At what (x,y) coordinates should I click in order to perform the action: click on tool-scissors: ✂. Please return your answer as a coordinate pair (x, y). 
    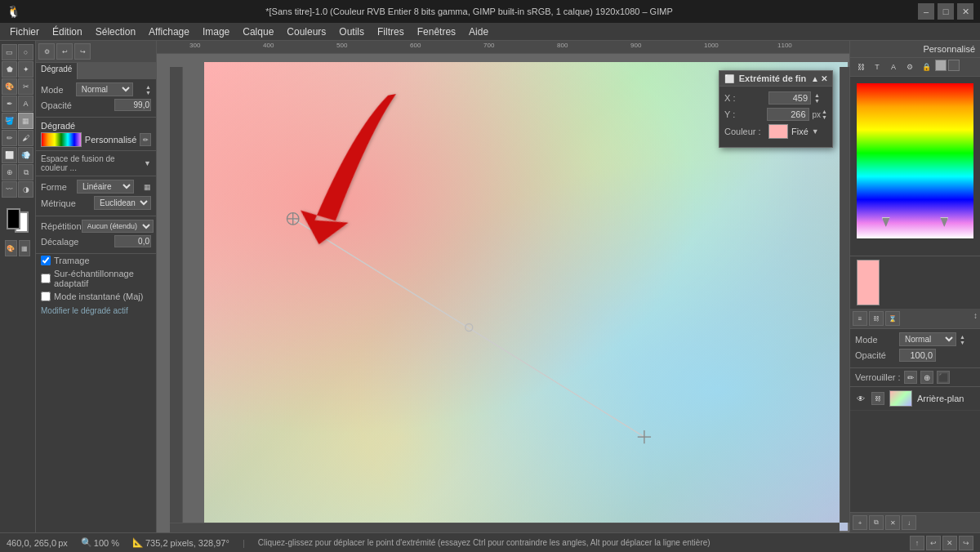
    Looking at the image, I should click on (26, 87).